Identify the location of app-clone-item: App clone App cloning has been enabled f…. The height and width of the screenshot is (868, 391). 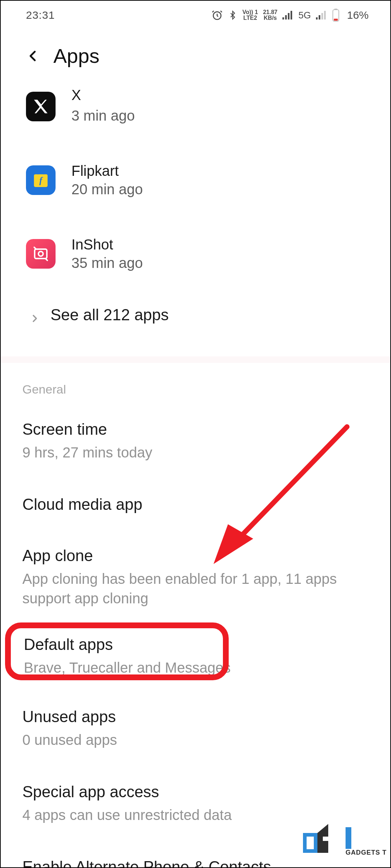
(196, 577).